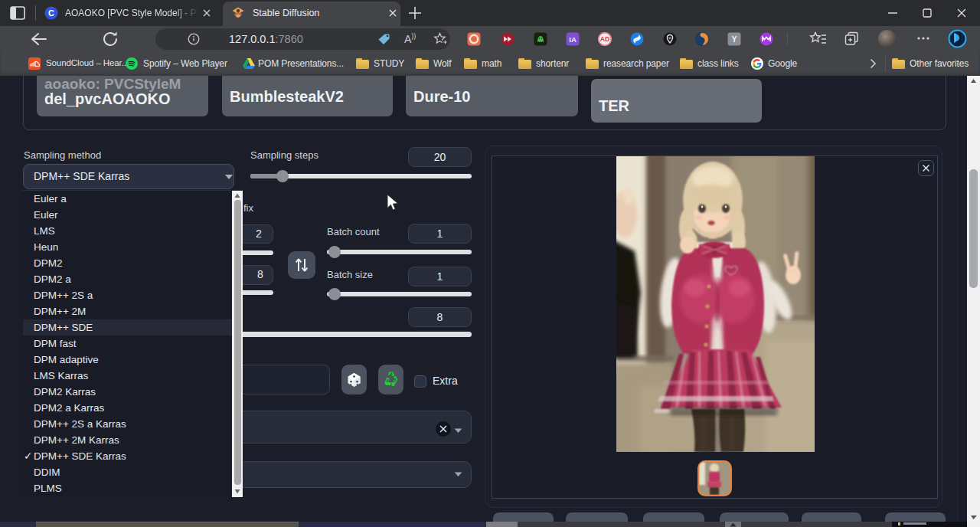 This screenshot has height=527, width=980. What do you see at coordinates (573, 40) in the screenshot?
I see `svg-text: IA` at bounding box center [573, 40].